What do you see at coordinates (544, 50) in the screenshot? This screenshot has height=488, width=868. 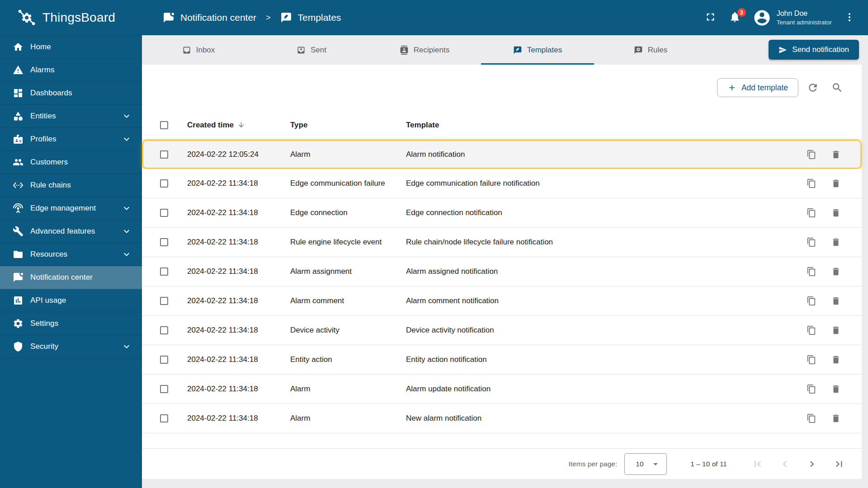 I see `tab-label: Templates` at bounding box center [544, 50].